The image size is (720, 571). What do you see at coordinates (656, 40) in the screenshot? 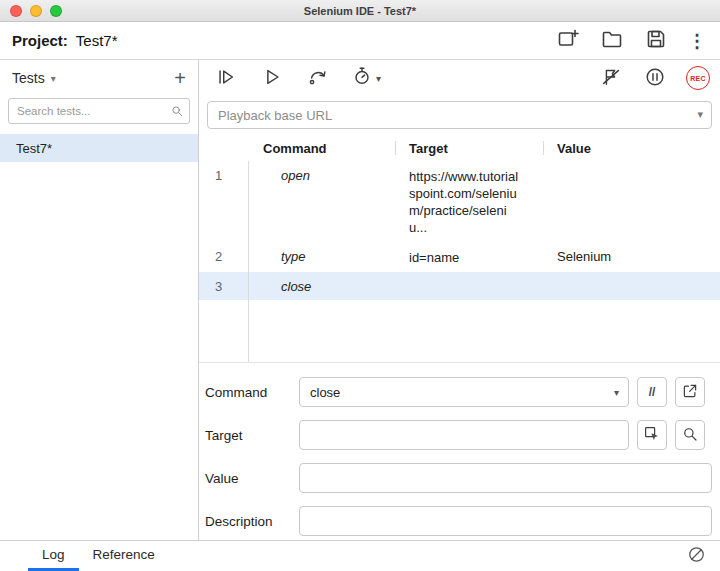
I see `save-project-button` at bounding box center [656, 40].